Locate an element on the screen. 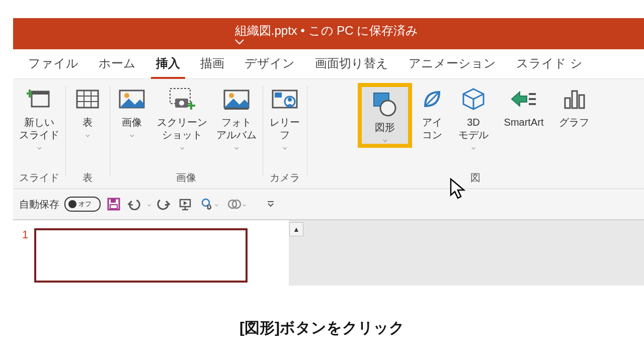 This screenshot has height=362, width=644. leaf-icon is located at coordinates (432, 99).